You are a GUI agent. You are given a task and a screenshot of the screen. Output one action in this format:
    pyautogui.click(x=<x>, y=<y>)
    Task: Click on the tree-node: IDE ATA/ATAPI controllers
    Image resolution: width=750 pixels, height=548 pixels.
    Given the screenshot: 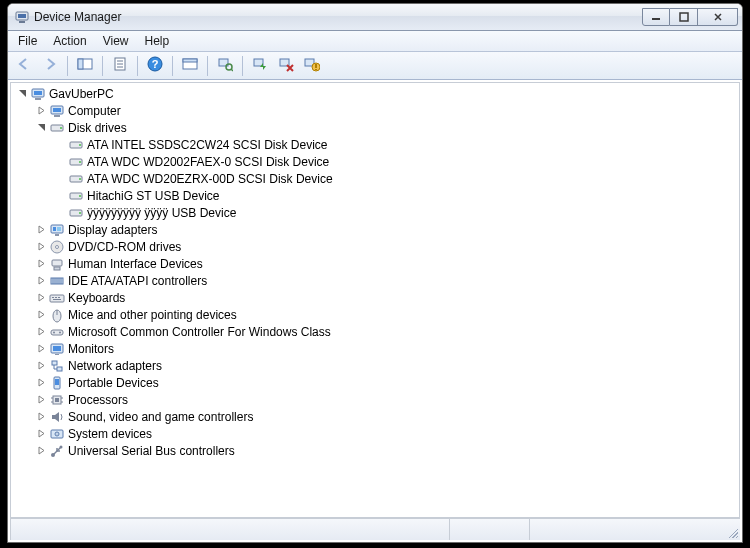 What is the action you would take?
    pyautogui.click(x=375, y=280)
    